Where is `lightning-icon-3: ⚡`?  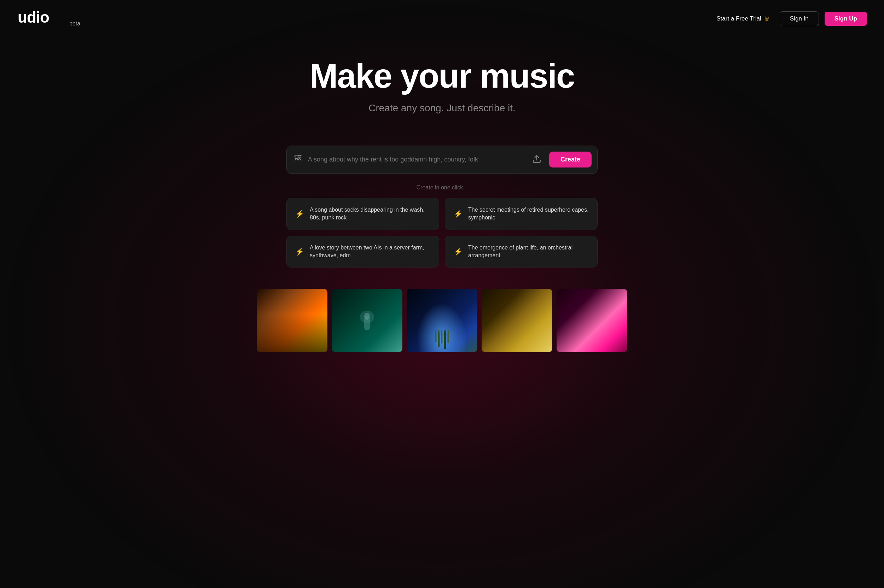
lightning-icon-3: ⚡ is located at coordinates (299, 252).